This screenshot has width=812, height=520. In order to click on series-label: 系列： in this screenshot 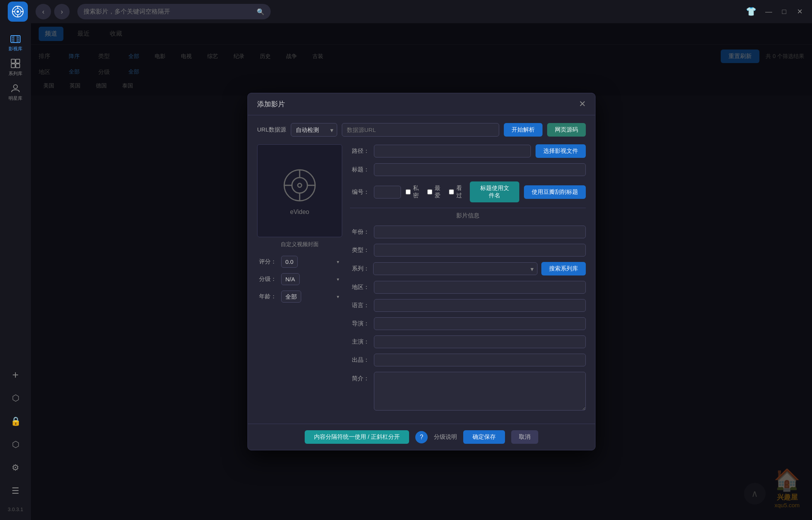, I will do `click(360, 269)`.